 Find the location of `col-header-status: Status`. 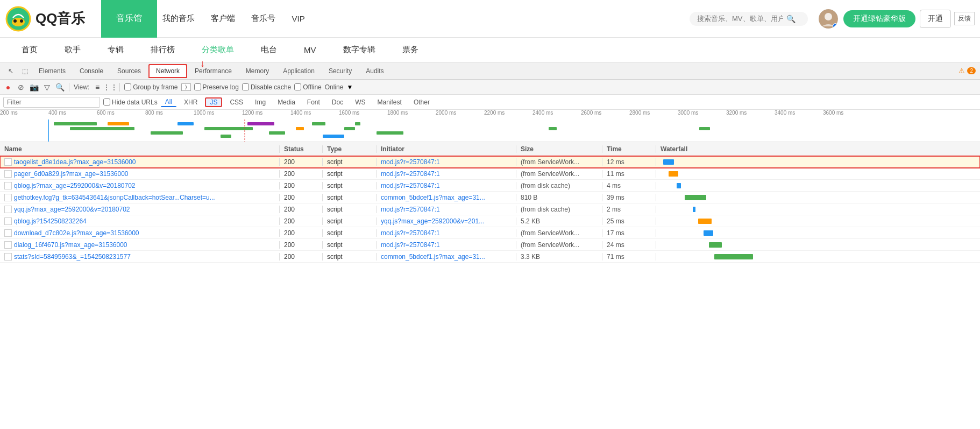

col-header-status: Status is located at coordinates (301, 149).